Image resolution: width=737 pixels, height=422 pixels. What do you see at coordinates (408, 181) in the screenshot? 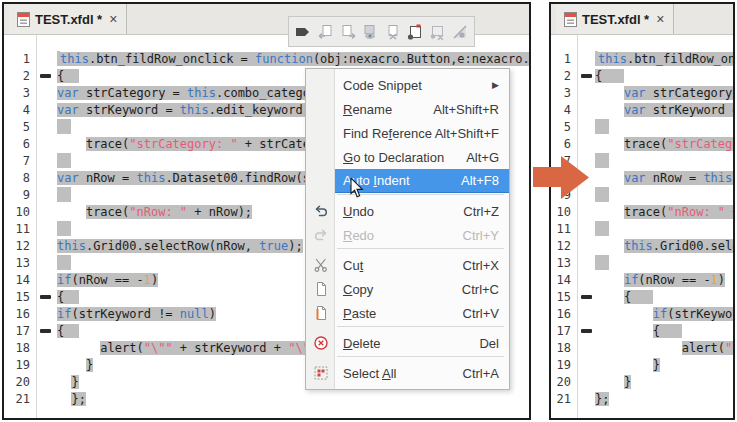
I see `menu-item-auto-indent: Auto IndentAlt+F8` at bounding box center [408, 181].